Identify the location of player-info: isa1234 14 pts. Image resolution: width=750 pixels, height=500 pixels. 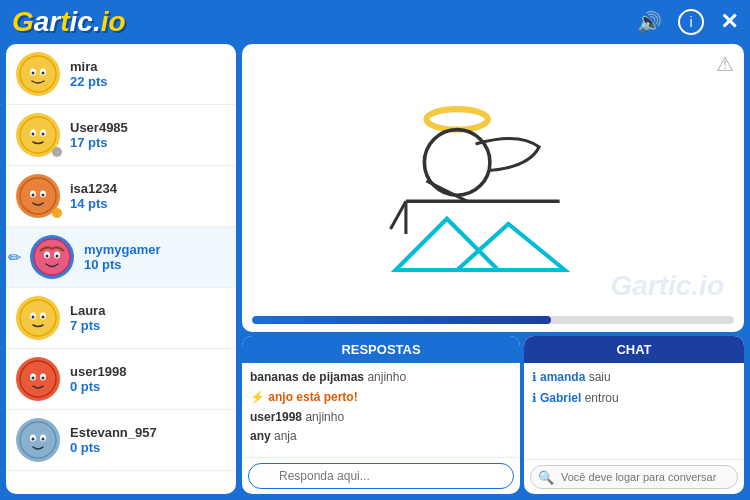
(94, 196).